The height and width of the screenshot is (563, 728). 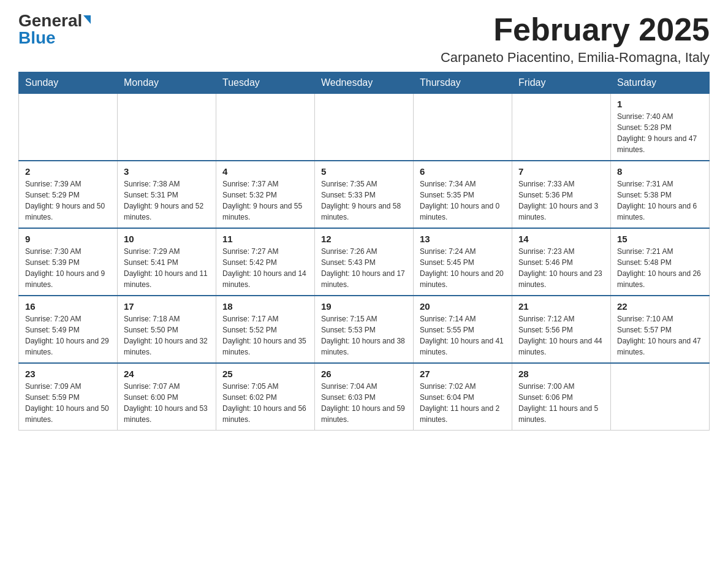 What do you see at coordinates (364, 194) in the screenshot?
I see `table-cell: 5Sunrise: 7:35 AMSunset: 5:33 PMDaylight…` at bounding box center [364, 194].